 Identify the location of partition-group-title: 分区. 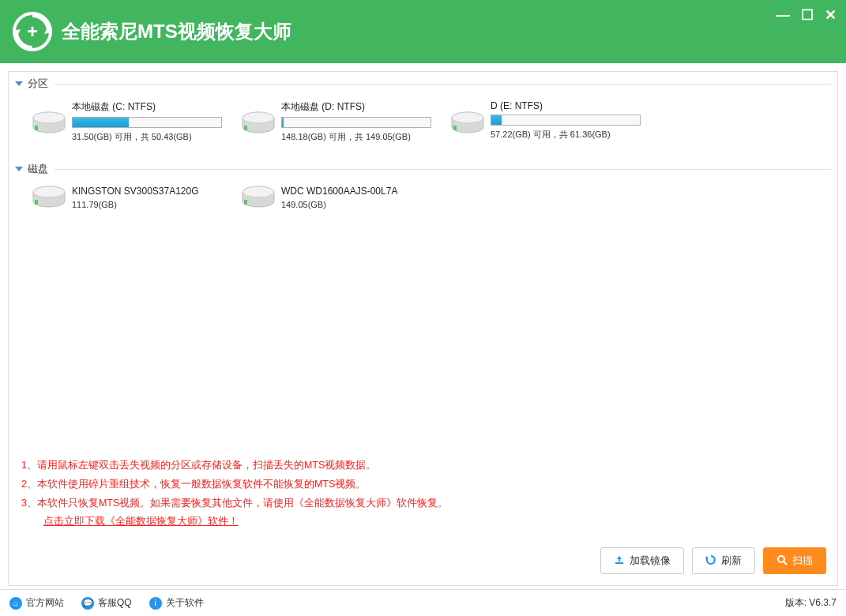
(38, 84).